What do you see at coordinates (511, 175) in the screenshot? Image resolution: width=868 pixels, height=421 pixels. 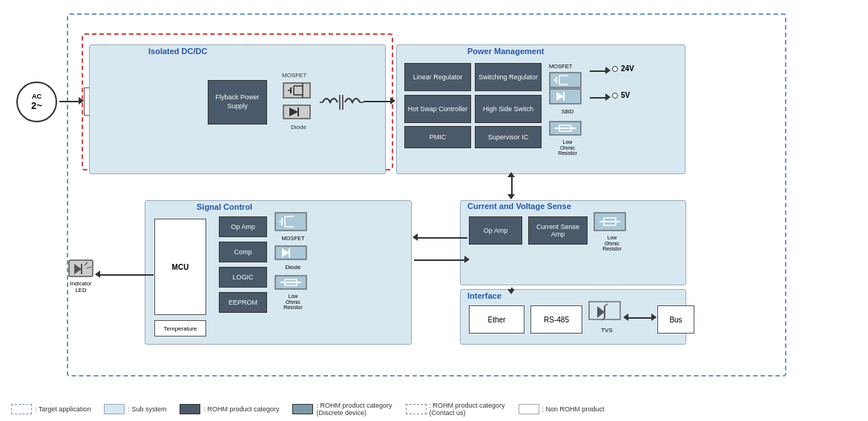 I see `arrow-pm-to-cv-head2` at bounding box center [511, 175].